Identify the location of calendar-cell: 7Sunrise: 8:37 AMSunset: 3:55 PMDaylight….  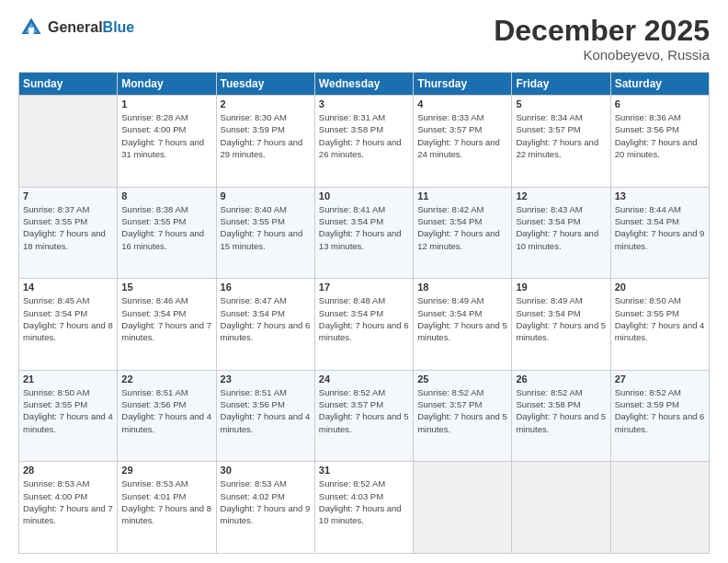
(68, 233).